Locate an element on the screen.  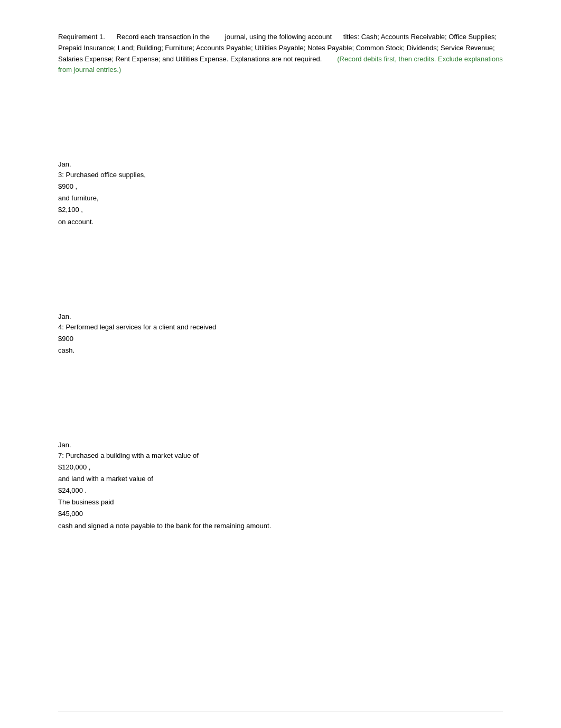
transaction-3-line6: $45,000 is located at coordinates (71, 514).